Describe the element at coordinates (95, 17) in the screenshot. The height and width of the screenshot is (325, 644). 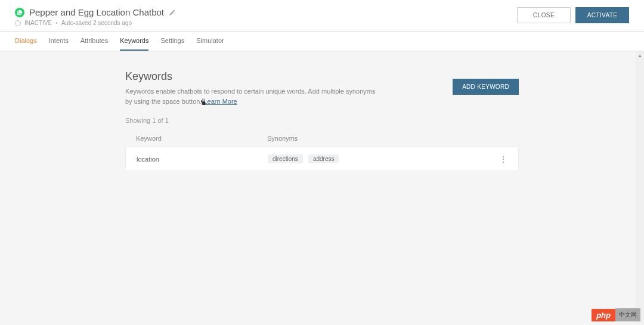
I see `header-left: Pepper and Egg Location Chatbot INACTIVE…` at that location.